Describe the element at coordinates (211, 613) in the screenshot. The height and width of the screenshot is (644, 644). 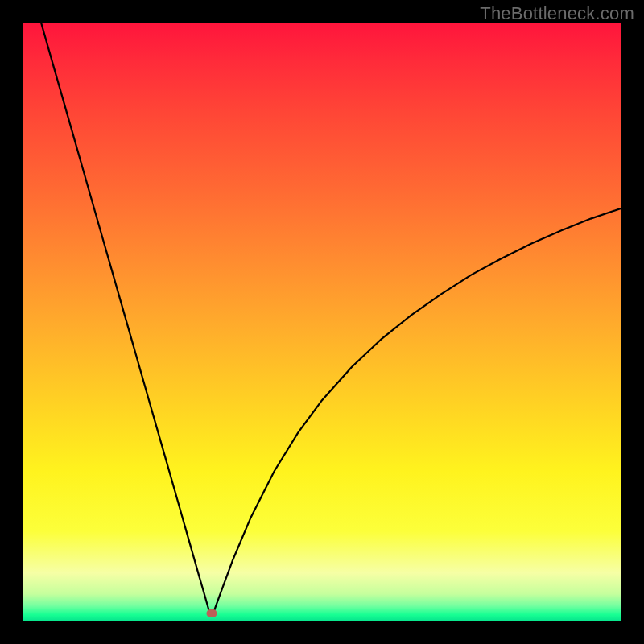
I see `optimal-point-marker` at that location.